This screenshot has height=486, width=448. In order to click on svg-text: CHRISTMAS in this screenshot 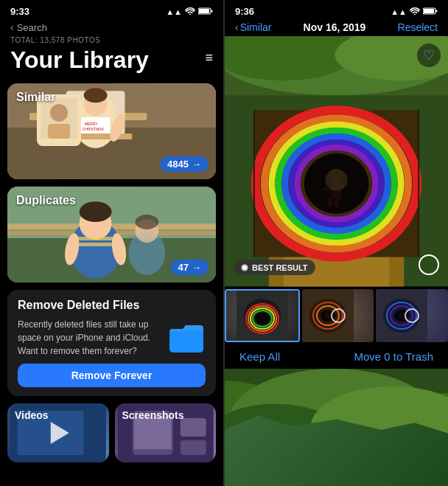, I will do `click(94, 129)`.